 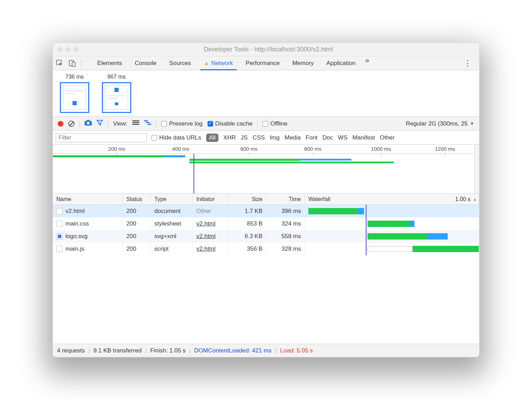 I want to click on devtools-menu-button: ⋮, so click(x=468, y=63).